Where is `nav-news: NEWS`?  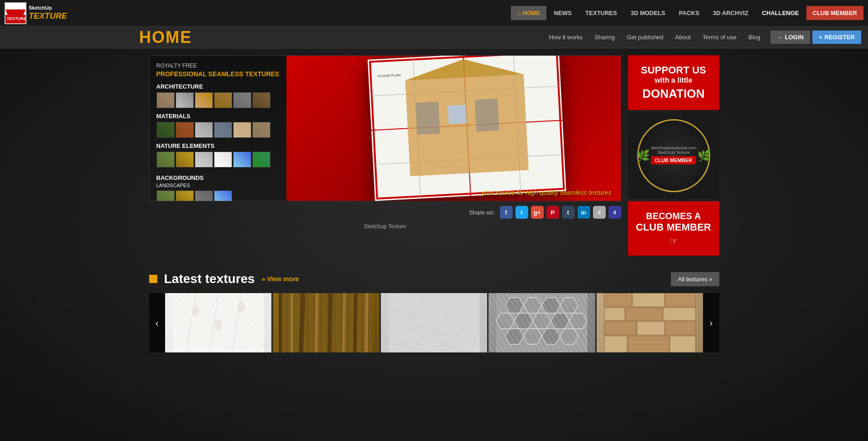 nav-news: NEWS is located at coordinates (563, 13).